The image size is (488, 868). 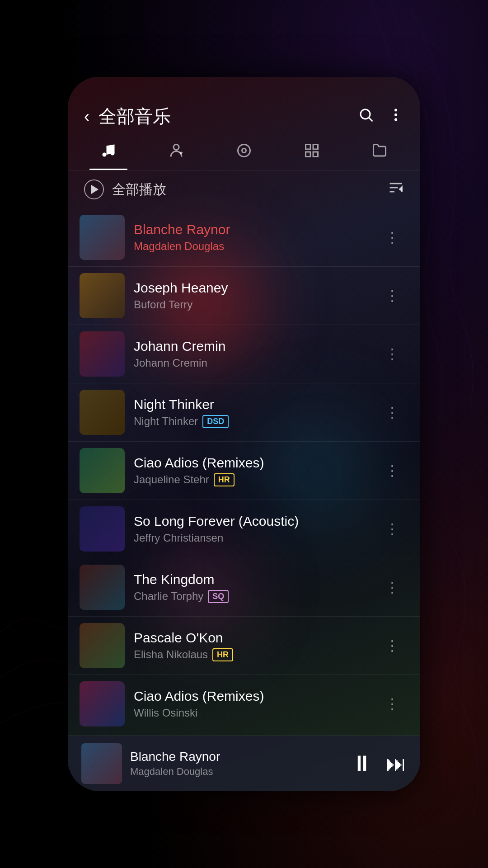 I want to click on song-title: The Kingdom, so click(x=253, y=580).